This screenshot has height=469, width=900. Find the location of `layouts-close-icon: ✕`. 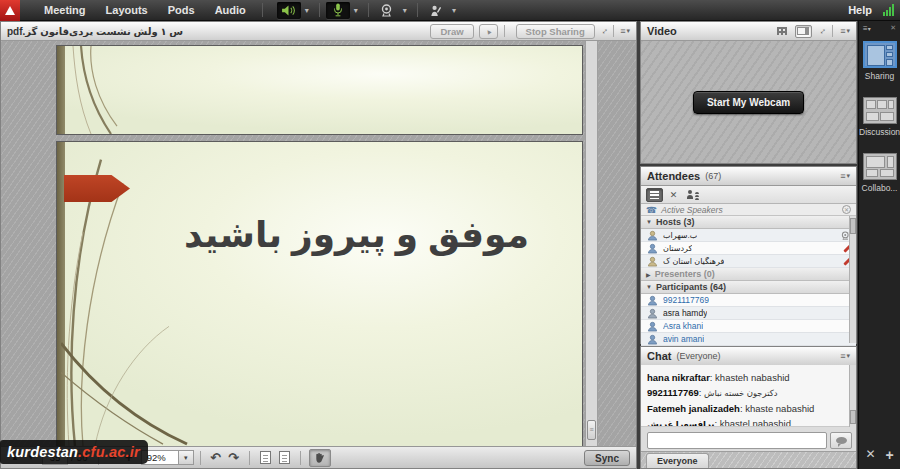

layouts-close-icon: ✕ is located at coordinates (893, 28).